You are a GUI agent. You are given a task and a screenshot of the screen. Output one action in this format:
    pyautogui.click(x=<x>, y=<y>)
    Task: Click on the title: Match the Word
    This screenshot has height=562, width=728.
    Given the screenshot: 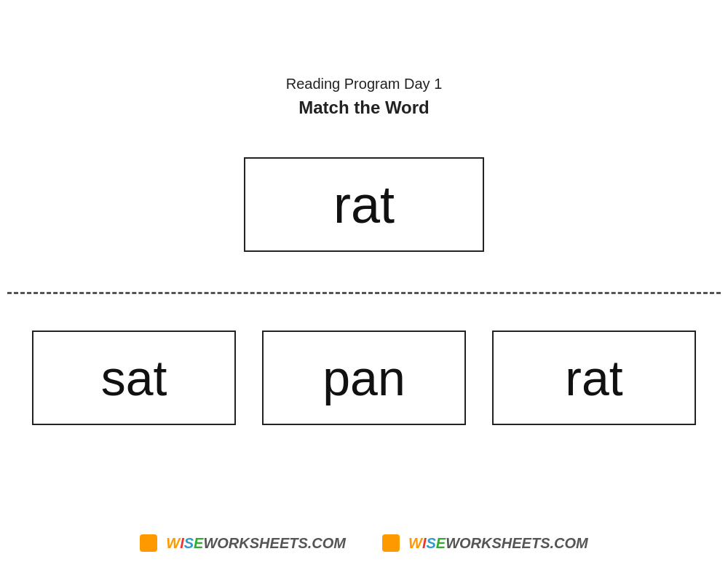 What is the action you would take?
    pyautogui.click(x=364, y=108)
    